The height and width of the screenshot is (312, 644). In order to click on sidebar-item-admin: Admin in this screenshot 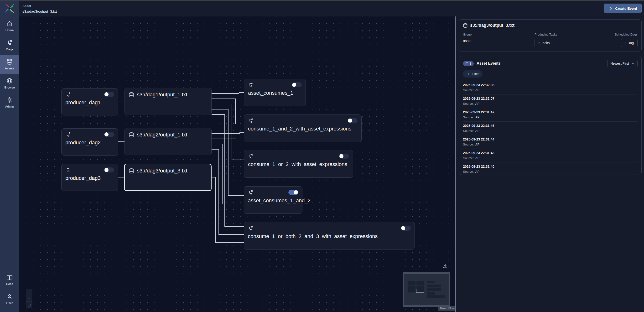, I will do `click(10, 102)`.